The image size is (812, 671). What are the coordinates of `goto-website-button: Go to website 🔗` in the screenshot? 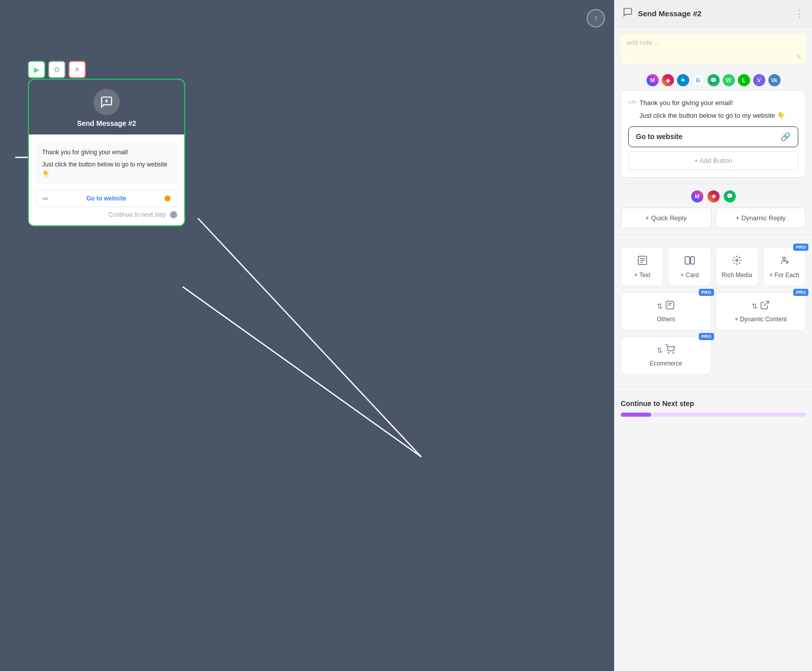 It's located at (714, 137).